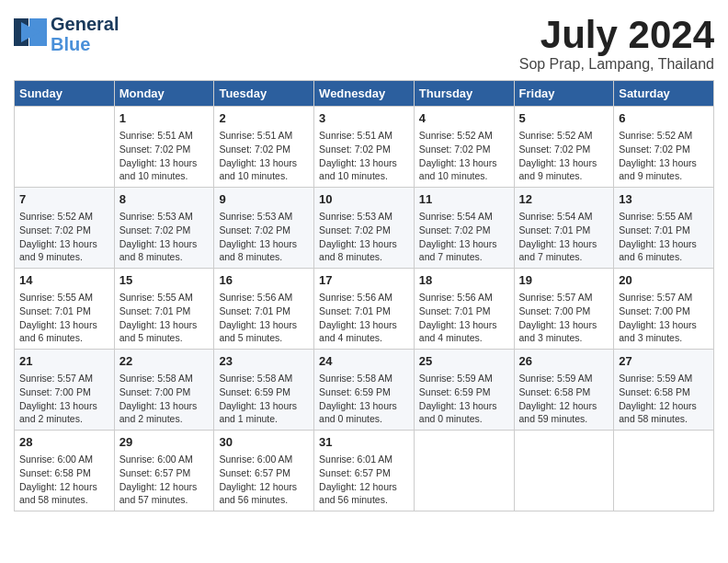 The width and height of the screenshot is (728, 563). I want to click on day-number: 21, so click(64, 362).